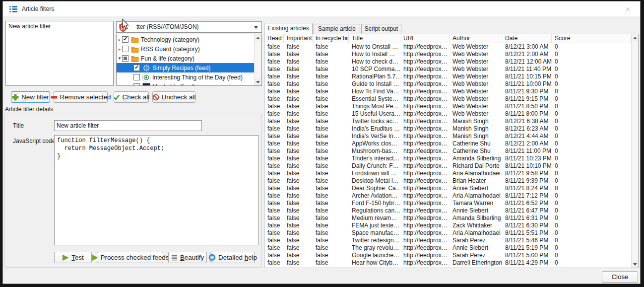 Image resolution: width=644 pixels, height=287 pixels. I want to click on table-row: falsefalsefalseHow to Install …http://fe…, so click(448, 55).